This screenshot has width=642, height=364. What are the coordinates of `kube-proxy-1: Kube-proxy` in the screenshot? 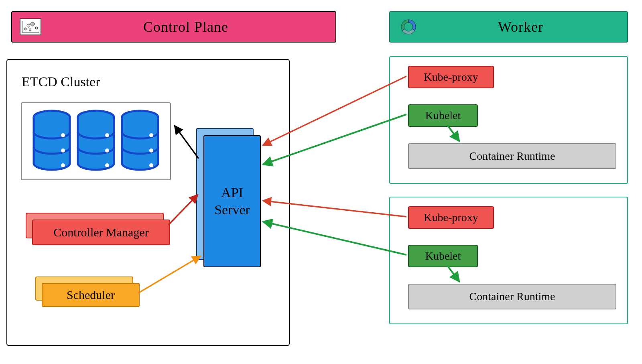 It's located at (451, 77).